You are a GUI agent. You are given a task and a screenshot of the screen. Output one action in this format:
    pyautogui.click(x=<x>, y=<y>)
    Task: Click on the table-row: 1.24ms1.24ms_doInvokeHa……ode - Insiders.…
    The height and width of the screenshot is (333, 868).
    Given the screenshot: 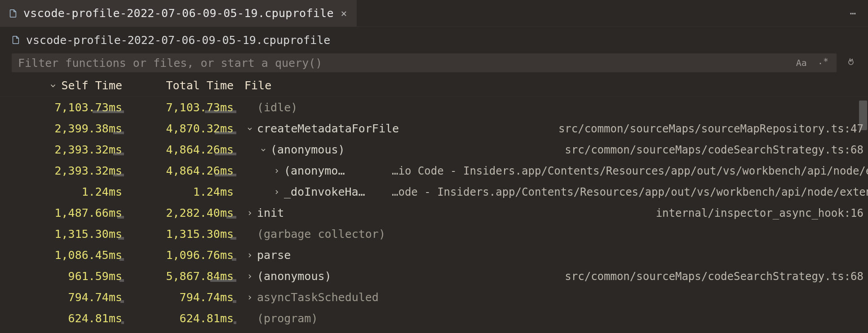 What is the action you would take?
    pyautogui.click(x=434, y=192)
    